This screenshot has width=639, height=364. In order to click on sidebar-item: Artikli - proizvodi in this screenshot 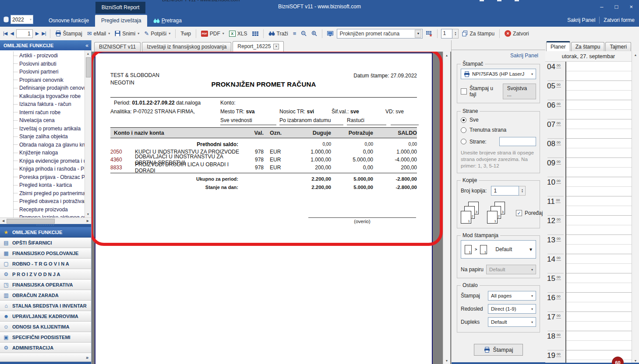, I will do `click(49, 56)`.